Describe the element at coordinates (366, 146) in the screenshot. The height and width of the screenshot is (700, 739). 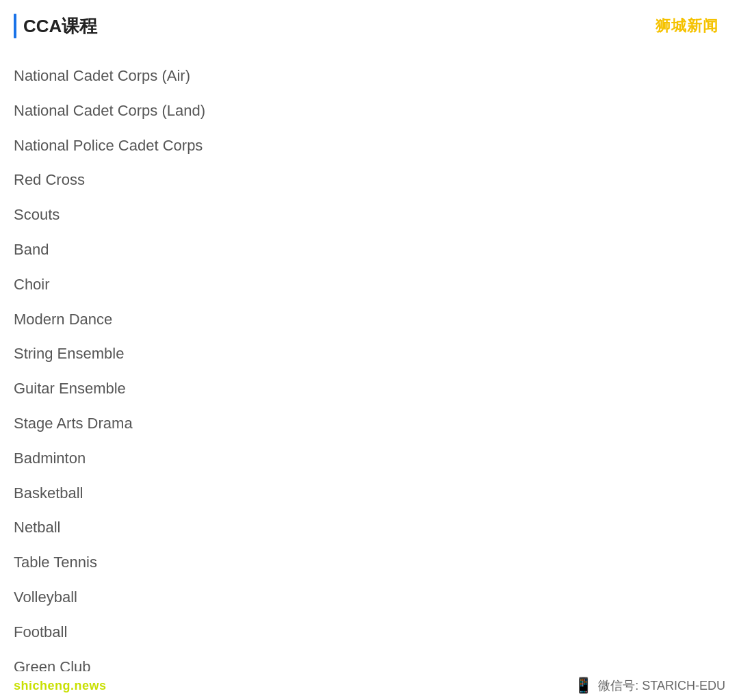
I see `cca-list-item: National Police Cadet Corps` at that location.